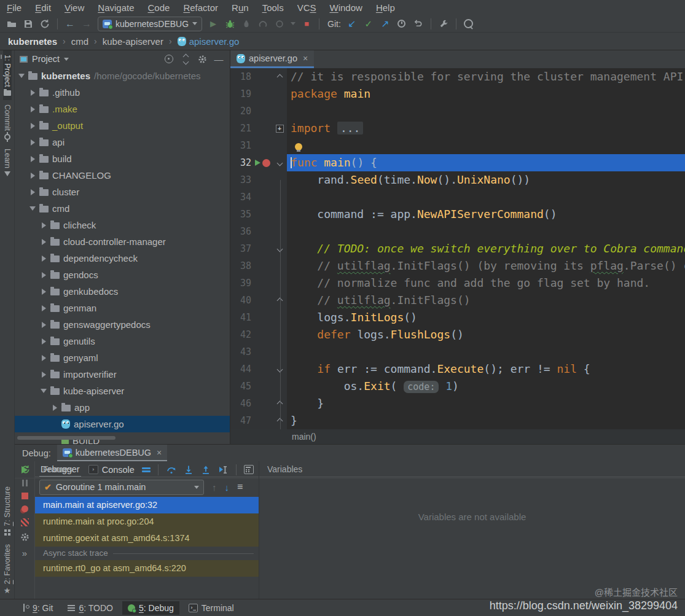 This screenshot has height=616, width=685. What do you see at coordinates (25, 509) in the screenshot?
I see `view-breakpoints-icon` at bounding box center [25, 509].